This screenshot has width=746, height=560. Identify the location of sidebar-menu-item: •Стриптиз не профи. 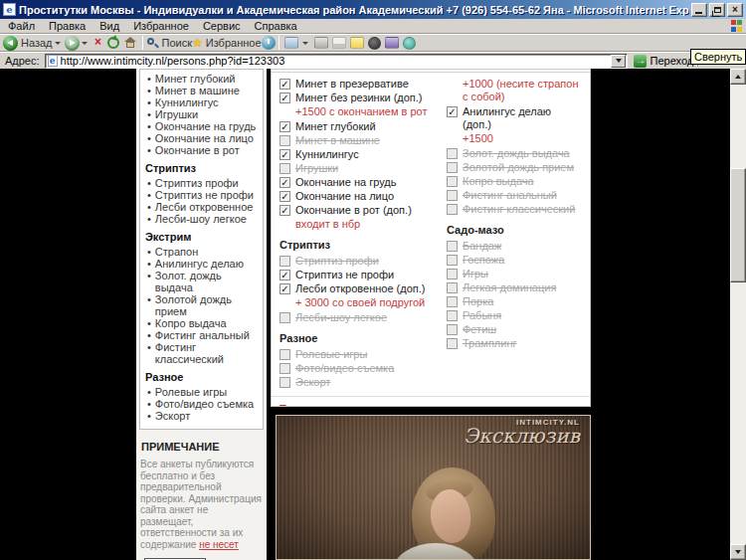
(203, 195).